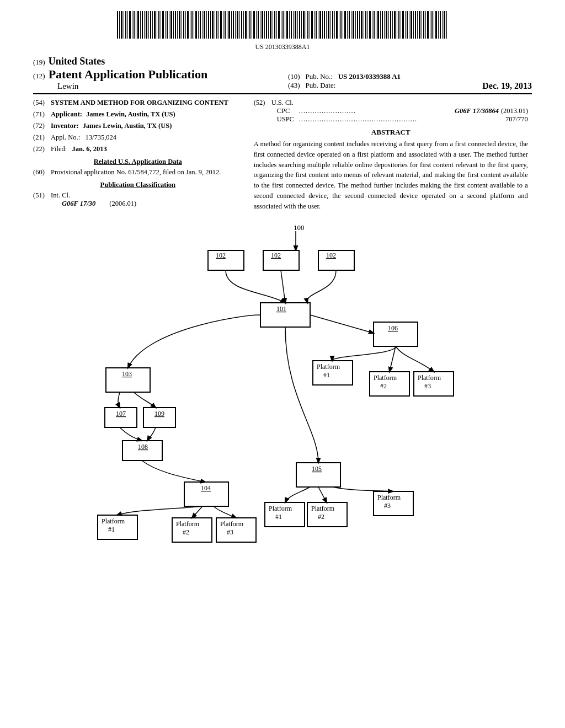 The image size is (565, 728). What do you see at coordinates (282, 47) in the screenshot?
I see `pub-number-center: US 20130339388A1` at bounding box center [282, 47].